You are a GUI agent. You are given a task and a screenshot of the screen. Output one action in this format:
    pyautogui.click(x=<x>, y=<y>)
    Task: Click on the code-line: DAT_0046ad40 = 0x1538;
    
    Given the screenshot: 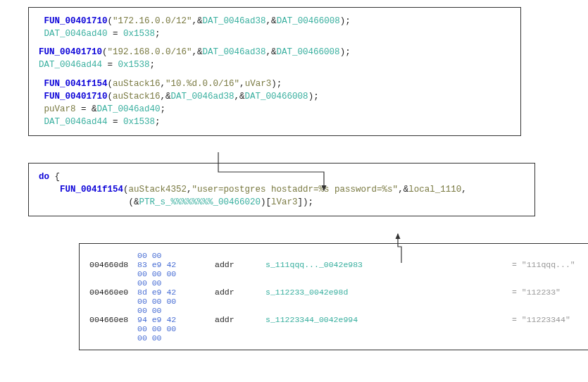 What is the action you would take?
    pyautogui.click(x=275, y=34)
    